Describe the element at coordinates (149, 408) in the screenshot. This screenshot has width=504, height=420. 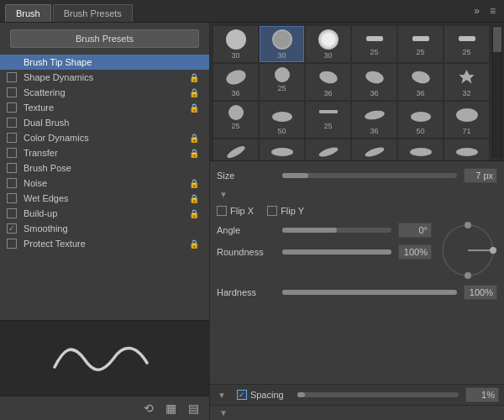
I see `create-new-icon: ⟲` at that location.